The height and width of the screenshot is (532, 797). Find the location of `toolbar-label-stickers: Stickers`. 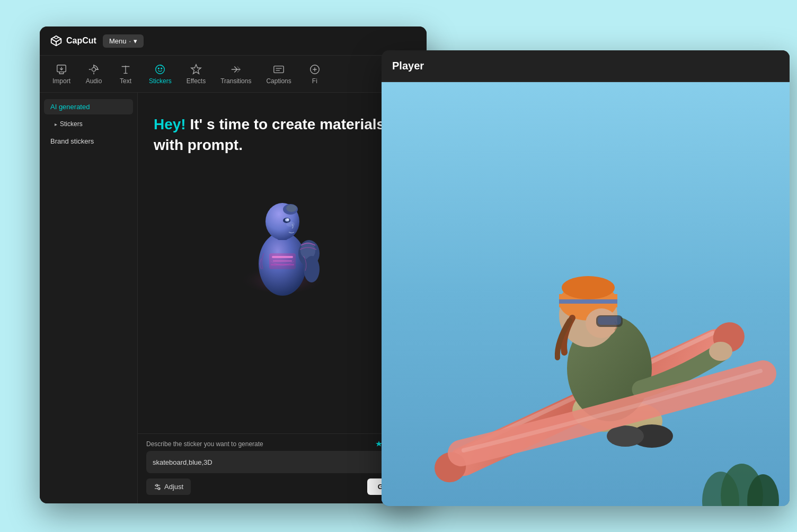

toolbar-label-stickers: Stickers is located at coordinates (160, 81).